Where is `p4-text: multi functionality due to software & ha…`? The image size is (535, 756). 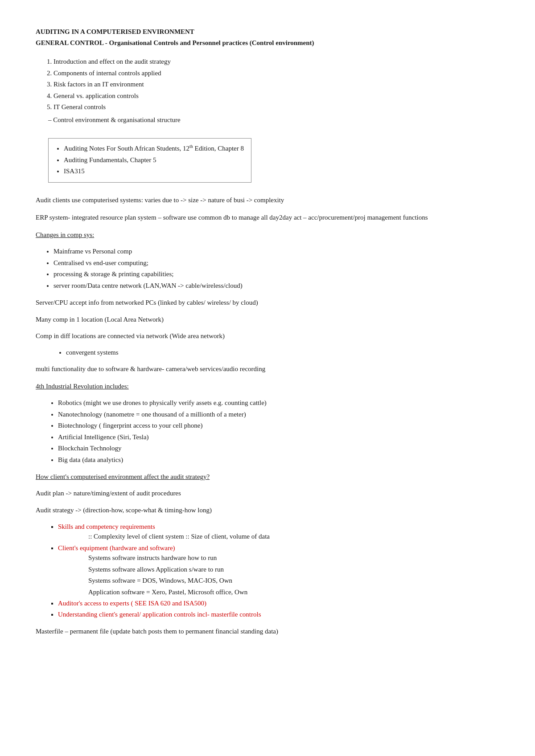 p4-text: multi functionality due to software & ha… is located at coordinates (268, 369).